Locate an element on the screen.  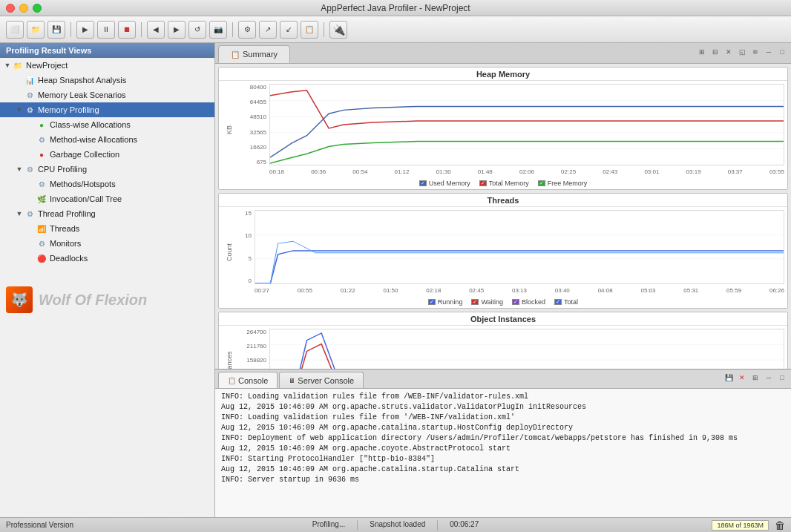
threads-icon: 📶 is located at coordinates (42, 229).